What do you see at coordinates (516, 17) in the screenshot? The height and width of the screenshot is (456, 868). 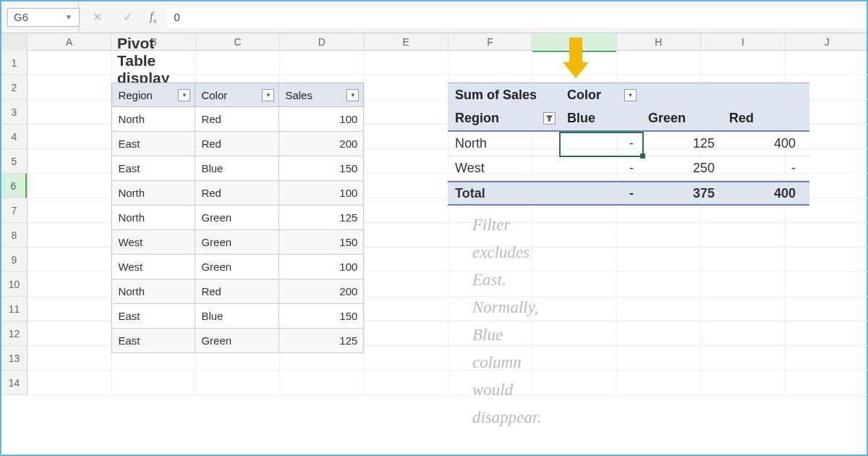 I see `formula-input` at bounding box center [516, 17].